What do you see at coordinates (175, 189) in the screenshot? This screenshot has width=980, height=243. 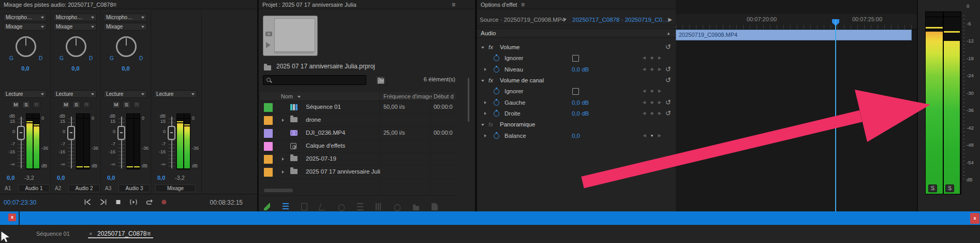 I see `track-name: Mixage` at bounding box center [175, 189].